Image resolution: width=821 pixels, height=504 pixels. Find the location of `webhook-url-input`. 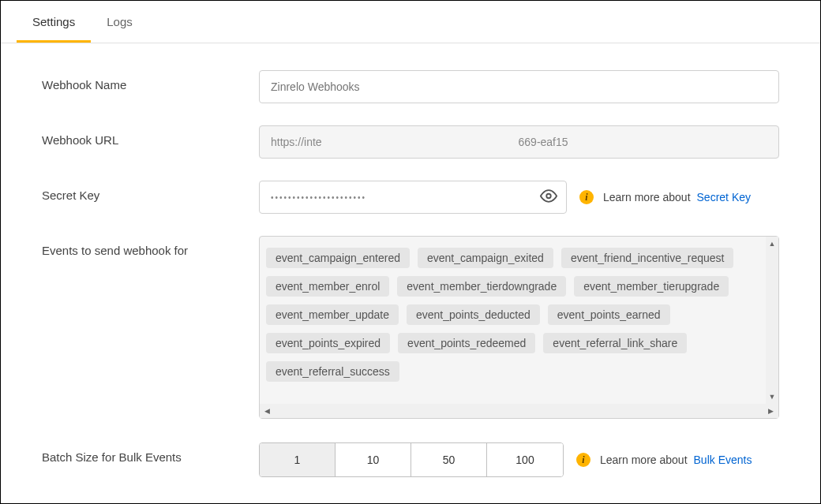

webhook-url-input is located at coordinates (519, 142).